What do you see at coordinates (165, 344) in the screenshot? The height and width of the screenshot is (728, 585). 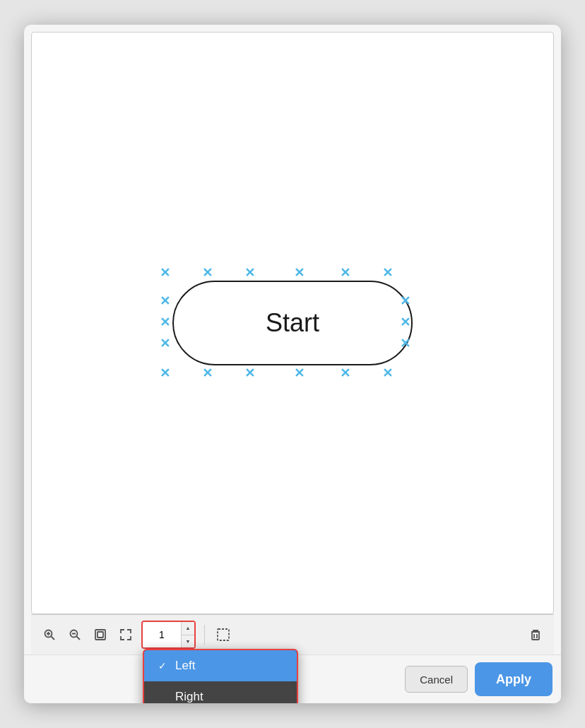 I see `handle-mid-left-bottom: ✕` at bounding box center [165, 344].